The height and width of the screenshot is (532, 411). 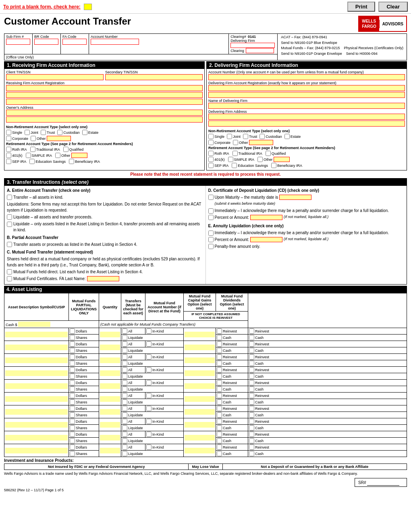 I want to click on secondary-tin-input, so click(x=154, y=77).